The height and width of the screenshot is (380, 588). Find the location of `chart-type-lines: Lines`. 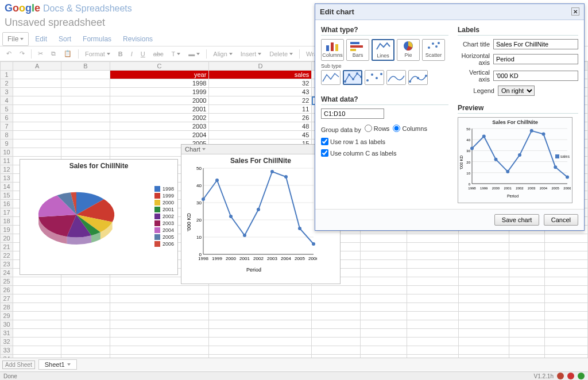

chart-type-lines: Lines is located at coordinates (383, 50).